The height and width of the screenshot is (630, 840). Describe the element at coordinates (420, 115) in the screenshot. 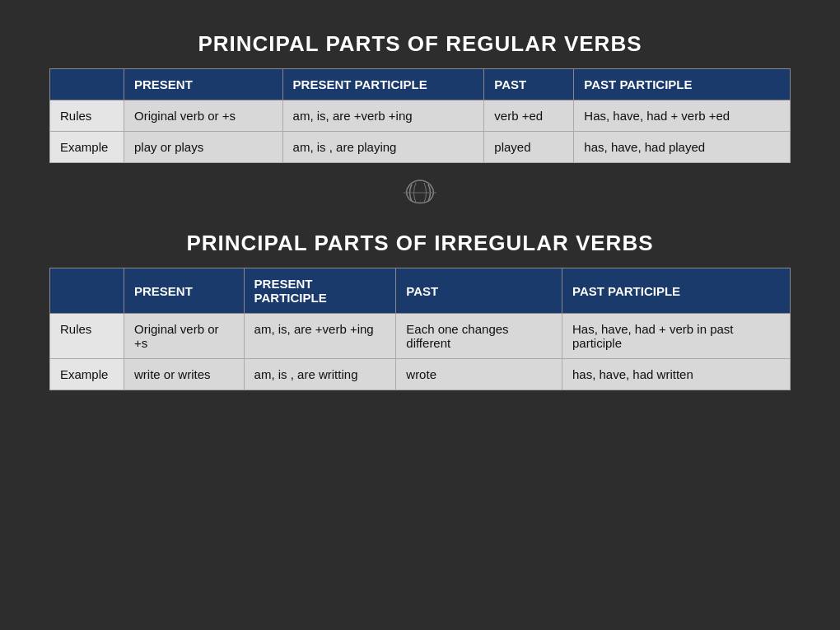

I see `regular-verbs-table: PRESENT PRESENT PARTICIPLE PAST PAST PAR…` at that location.